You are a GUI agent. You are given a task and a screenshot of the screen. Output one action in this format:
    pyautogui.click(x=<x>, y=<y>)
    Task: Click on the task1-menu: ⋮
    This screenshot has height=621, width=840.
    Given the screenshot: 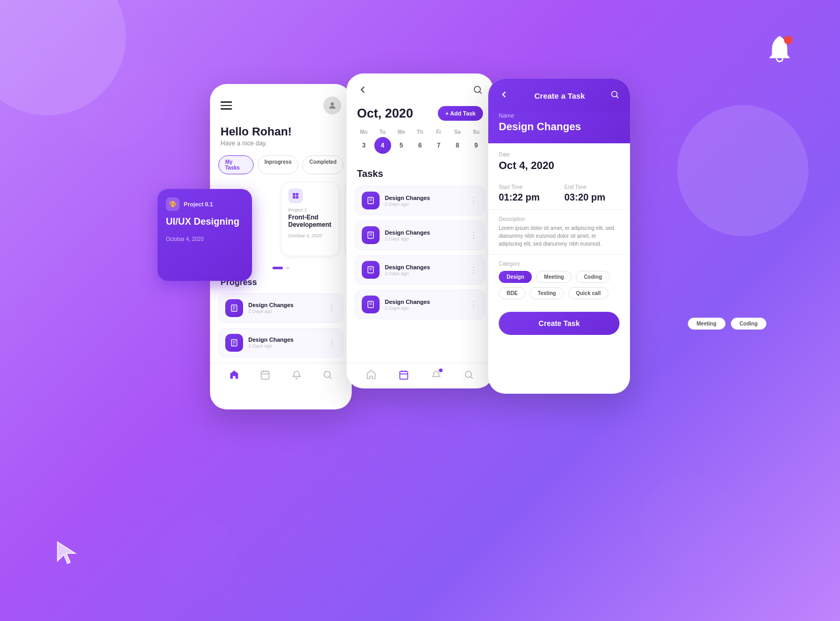 What is the action you would take?
    pyautogui.click(x=332, y=308)
    